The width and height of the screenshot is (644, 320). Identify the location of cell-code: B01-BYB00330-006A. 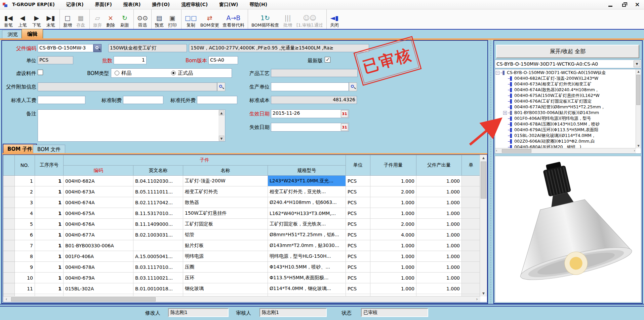
(98, 246).